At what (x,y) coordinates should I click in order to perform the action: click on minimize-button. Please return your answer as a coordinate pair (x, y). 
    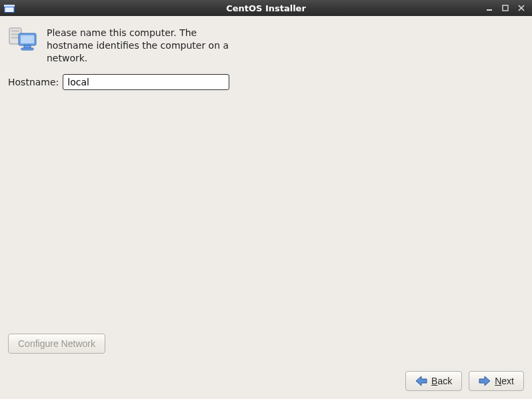
    Looking at the image, I should click on (489, 8).